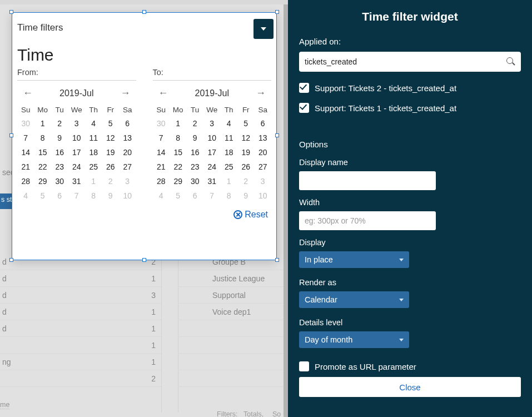  Describe the element at coordinates (354, 340) in the screenshot. I see `details-level-select: Day of month` at that location.